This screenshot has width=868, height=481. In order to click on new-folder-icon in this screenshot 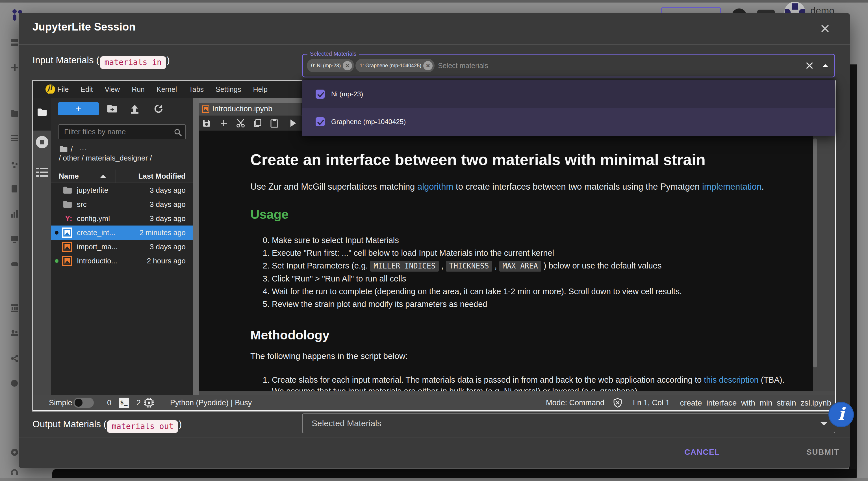, I will do `click(112, 109)`.